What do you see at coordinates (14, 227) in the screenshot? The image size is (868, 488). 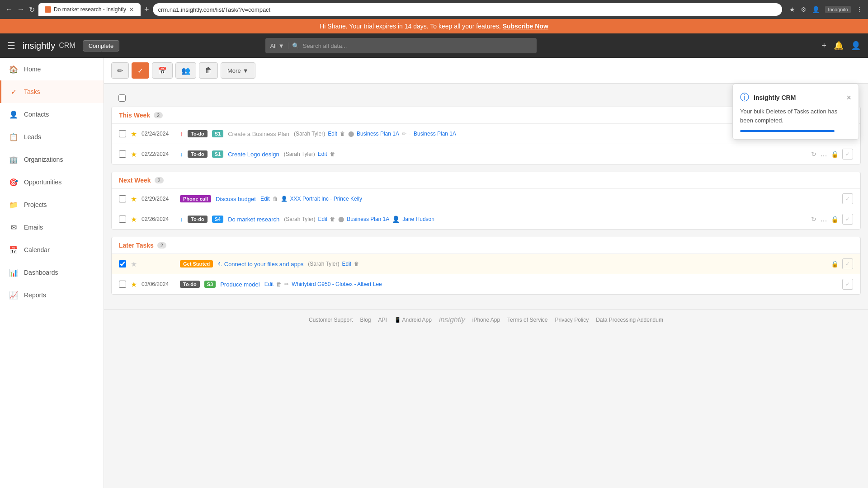 I see `emails-icon: ✉` at bounding box center [14, 227].